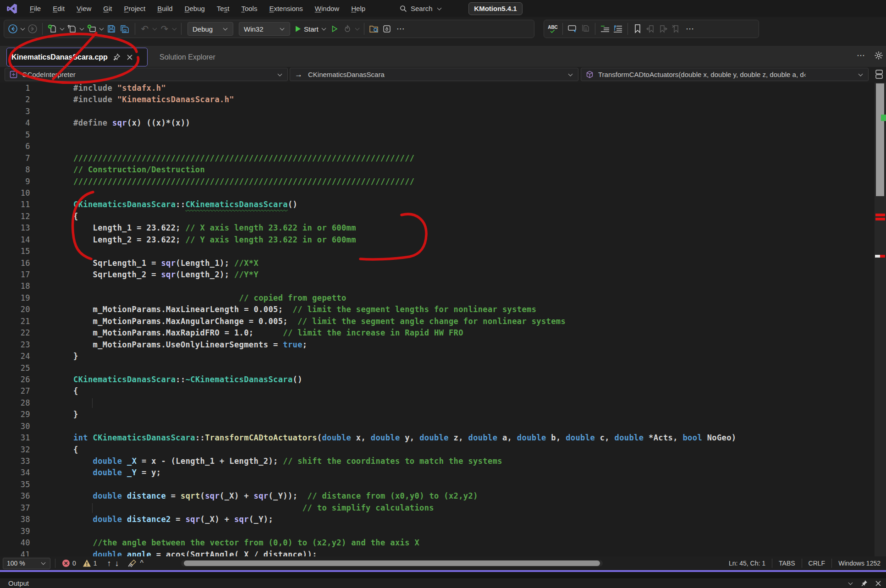 The image size is (886, 588). I want to click on hot-reload-icon, so click(347, 29).